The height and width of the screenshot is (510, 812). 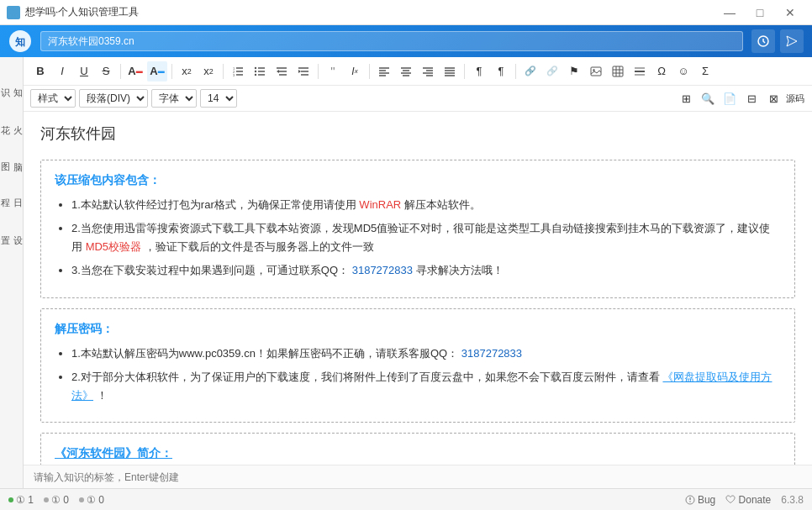 I want to click on status-text-3: ① 0, so click(x=96, y=500).